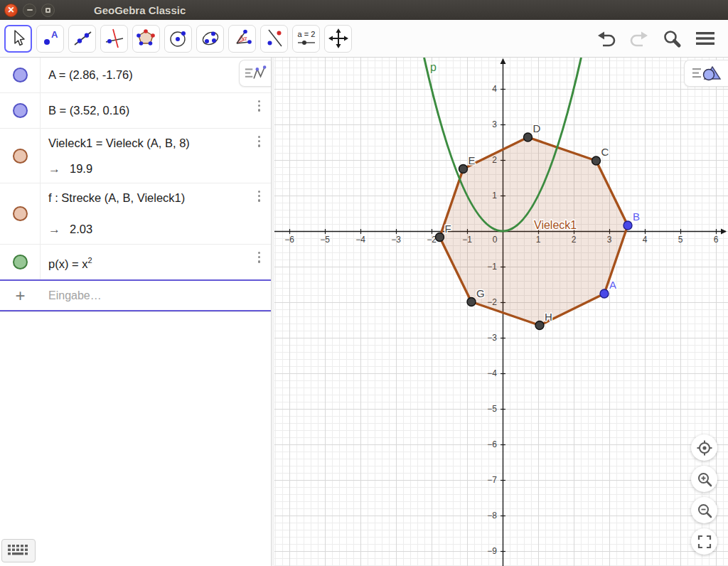 Image resolution: width=728 pixels, height=566 pixels. What do you see at coordinates (156, 198) in the screenshot?
I see `algebra-entry-f: f : Strecke (A, B, Vieleck1)` at bounding box center [156, 198].